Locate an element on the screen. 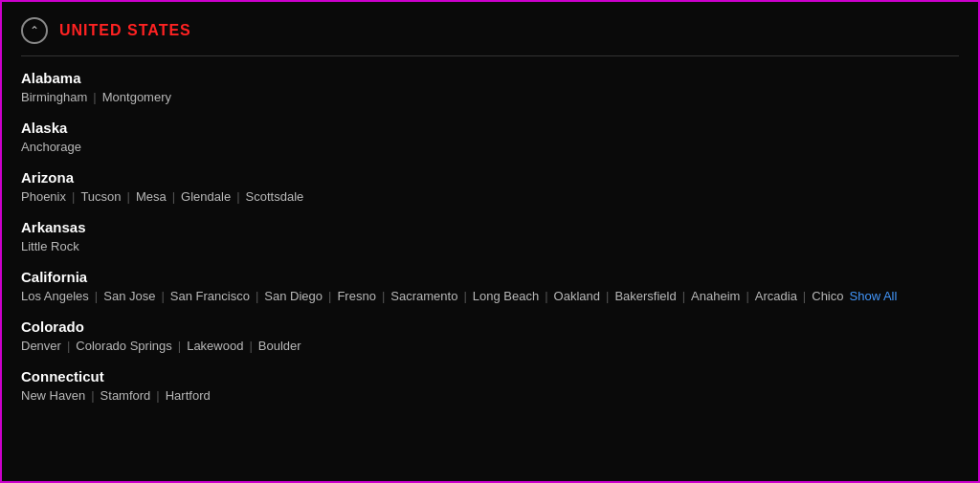  state-section: ConnecticutNew Haven|Stamford|Hartford is located at coordinates (490, 385).